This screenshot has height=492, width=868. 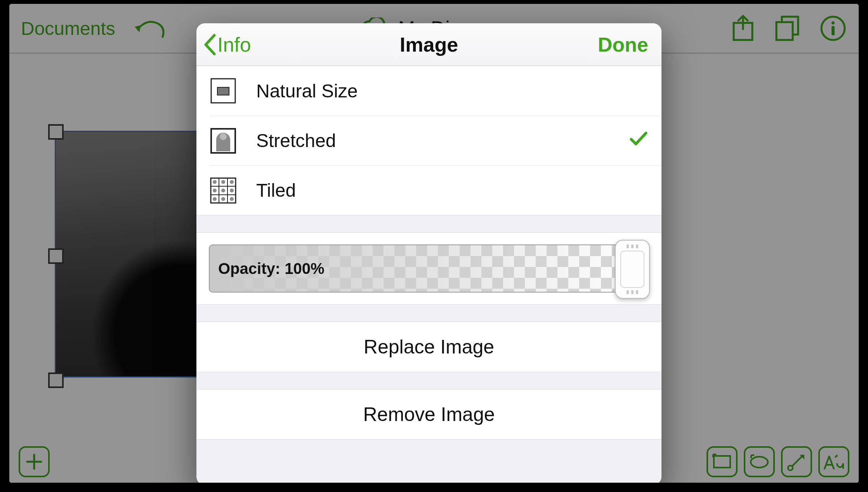 I want to click on size-option-tiled: Tiled, so click(x=436, y=190).